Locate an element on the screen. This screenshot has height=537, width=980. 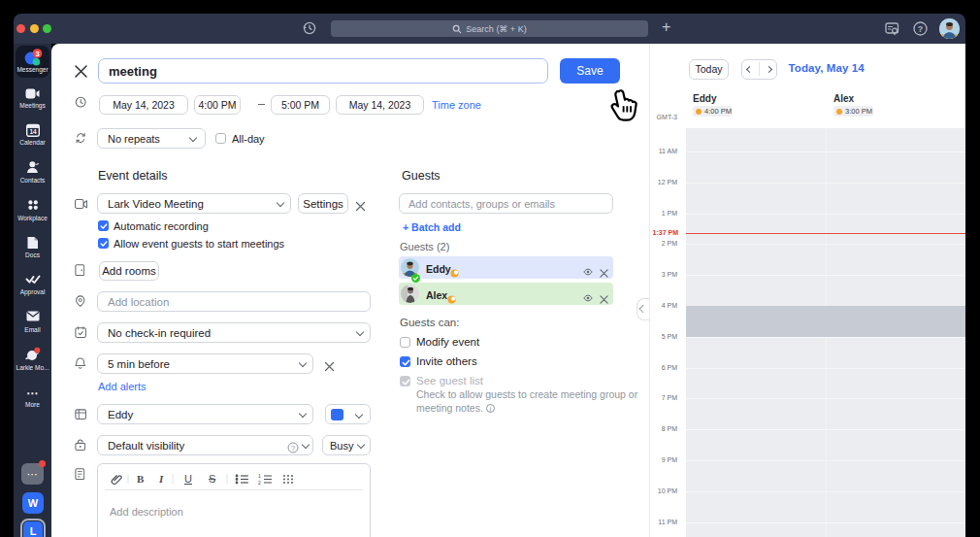
svg-text: I is located at coordinates (161, 479).